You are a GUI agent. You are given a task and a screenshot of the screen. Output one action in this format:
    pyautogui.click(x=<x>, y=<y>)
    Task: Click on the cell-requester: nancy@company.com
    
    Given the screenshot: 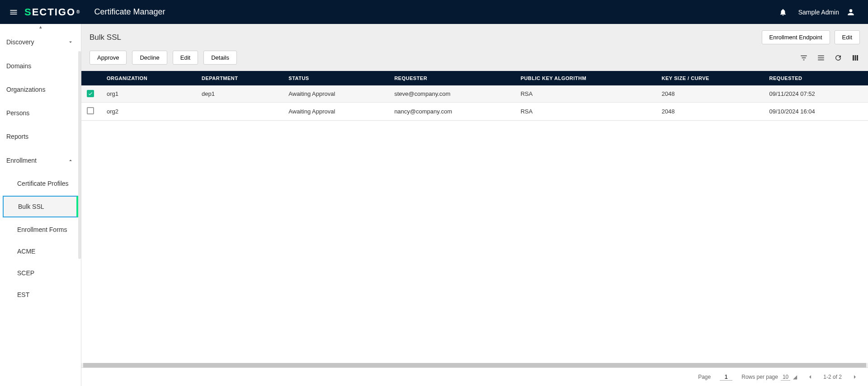 What is the action you would take?
    pyautogui.click(x=452, y=112)
    